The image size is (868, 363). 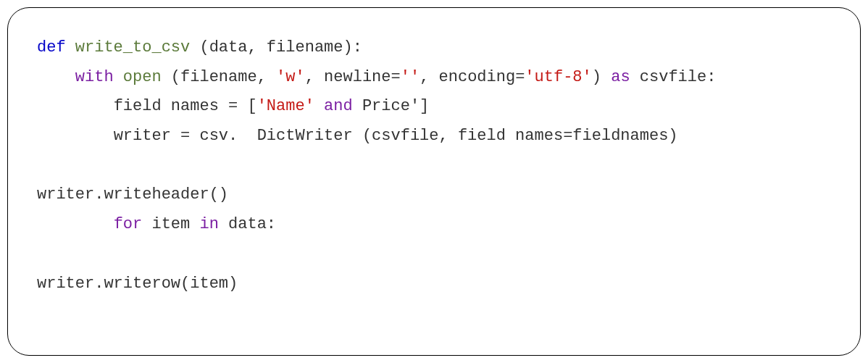 What do you see at coordinates (128, 225) in the screenshot?
I see `code-token: for` at bounding box center [128, 225].